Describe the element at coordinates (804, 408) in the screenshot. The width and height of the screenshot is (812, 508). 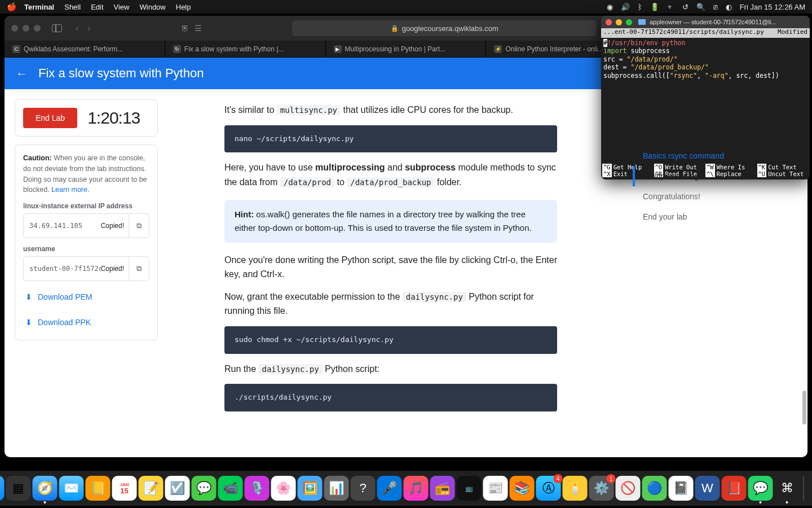
I see `scrollbar` at that location.